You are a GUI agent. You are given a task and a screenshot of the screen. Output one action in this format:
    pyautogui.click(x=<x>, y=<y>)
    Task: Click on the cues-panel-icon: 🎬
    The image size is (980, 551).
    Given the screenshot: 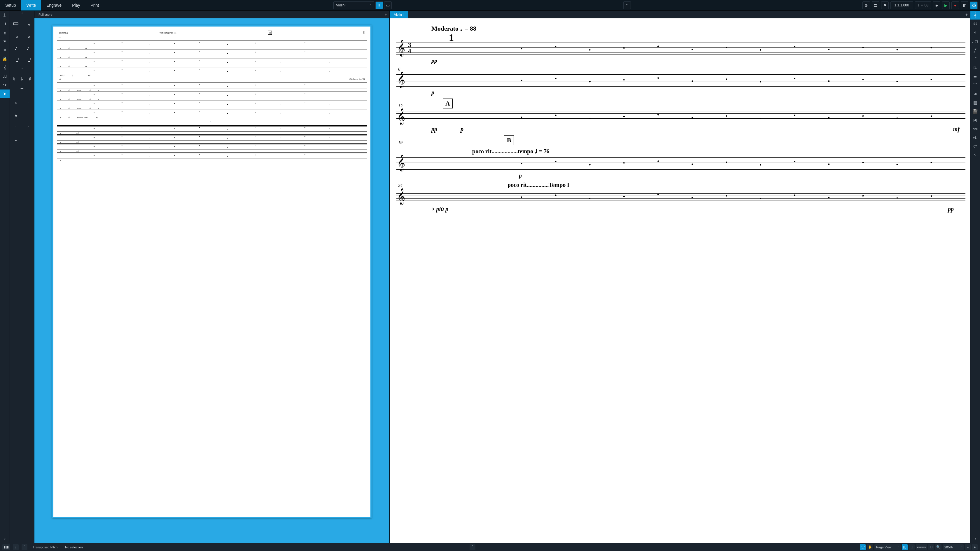 What is the action you would take?
    pyautogui.click(x=975, y=111)
    